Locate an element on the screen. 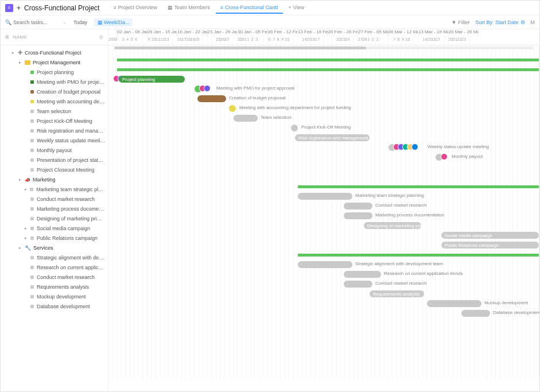 Image resolution: width=540 pixels, height=392 pixels. day-header: 3 is located at coordinates (378, 41).